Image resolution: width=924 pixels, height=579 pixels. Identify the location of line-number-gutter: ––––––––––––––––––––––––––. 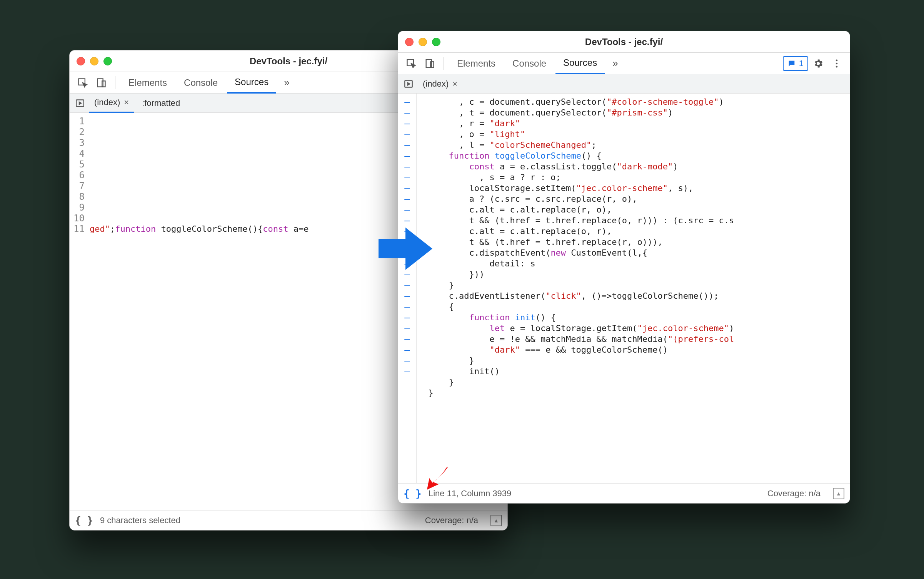
(407, 288).